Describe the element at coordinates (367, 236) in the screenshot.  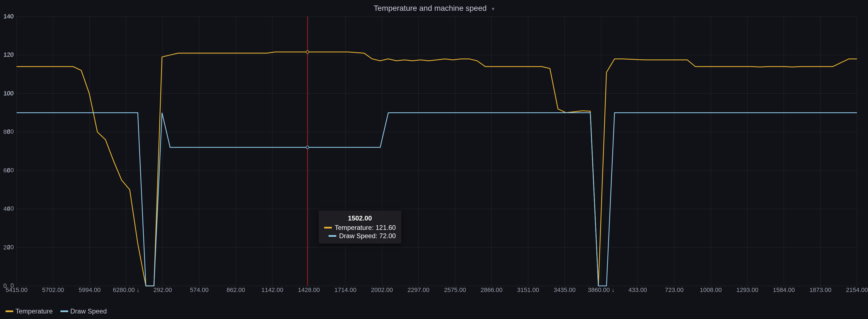
I see `tooltip-series-value: Draw Speed: 72.00` at that location.